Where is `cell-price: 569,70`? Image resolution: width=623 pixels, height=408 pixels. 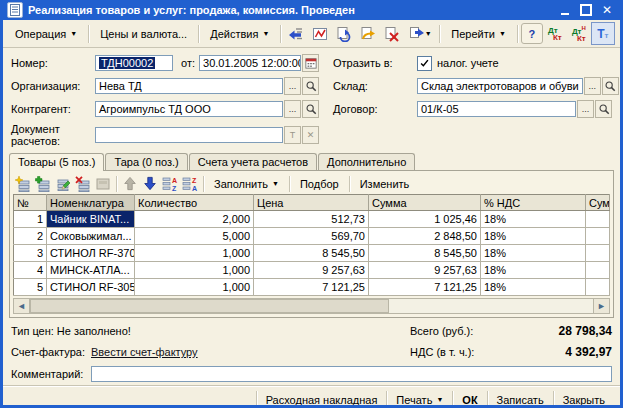
cell-price: 569,70 is located at coordinates (312, 236).